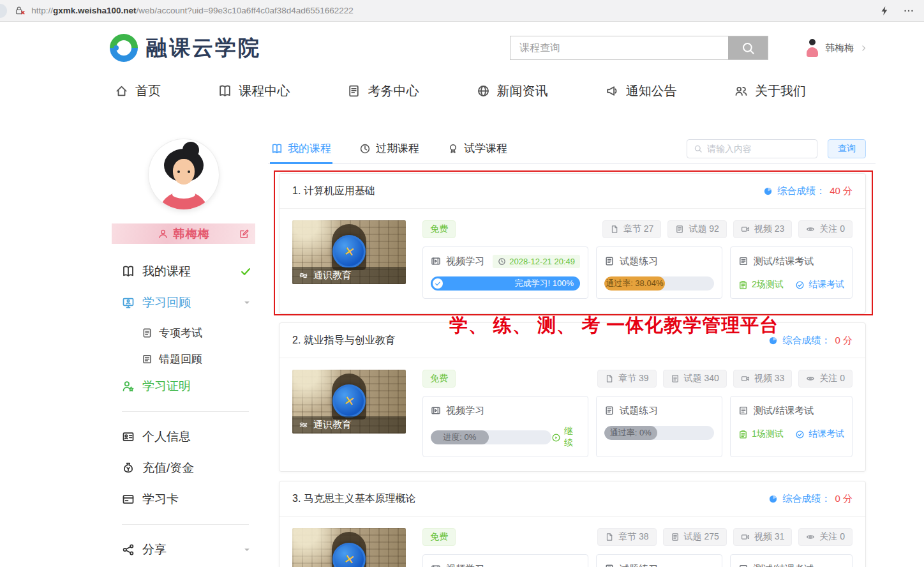  What do you see at coordinates (832, 229) in the screenshot?
I see `stat-label: 关注 0` at bounding box center [832, 229].